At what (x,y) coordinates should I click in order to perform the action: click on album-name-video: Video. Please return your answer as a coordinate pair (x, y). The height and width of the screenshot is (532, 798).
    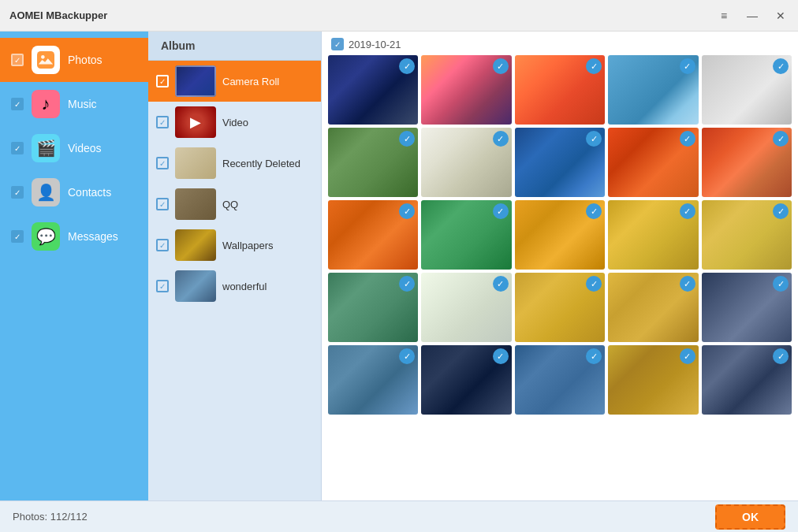
    Looking at the image, I should click on (268, 123).